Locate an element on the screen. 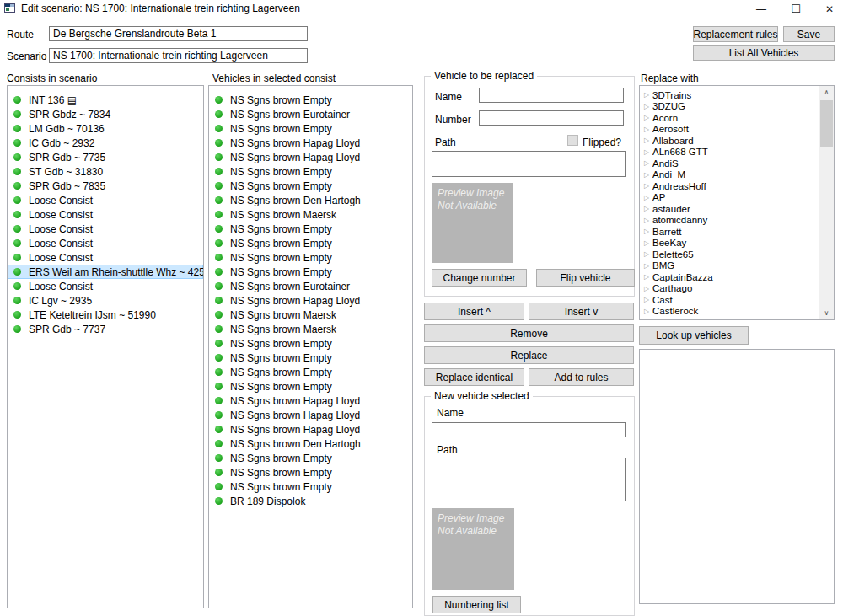 The image size is (843, 616). vendor-tree-item: ▷ 3DZUG is located at coordinates (728, 107).